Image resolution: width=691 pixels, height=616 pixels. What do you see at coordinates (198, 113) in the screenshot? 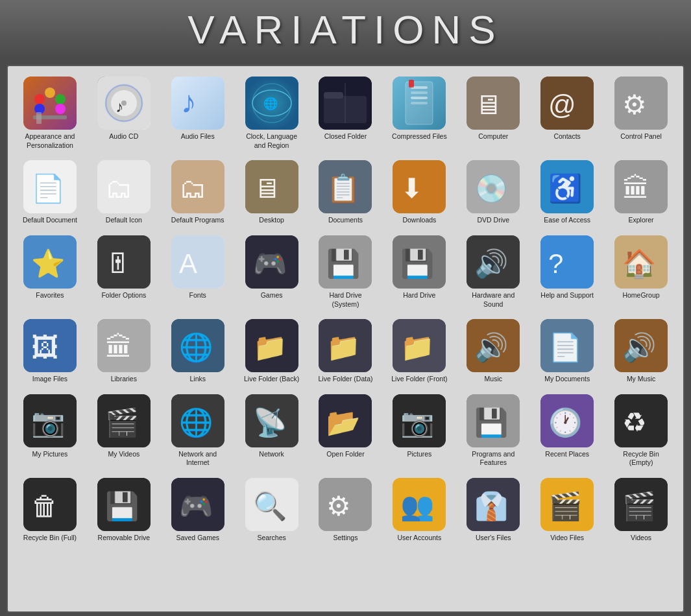
I see `icon-item-audiofiles: ♪Audio Files` at bounding box center [198, 113].